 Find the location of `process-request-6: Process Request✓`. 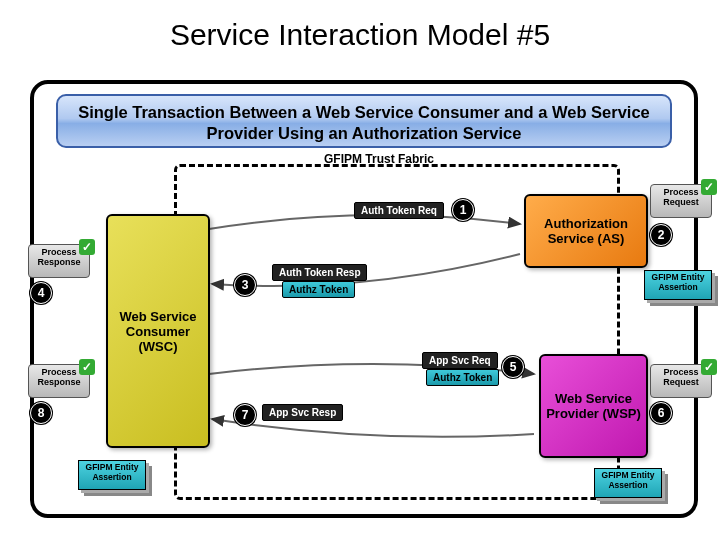

process-request-6: Process Request✓ is located at coordinates (681, 381).